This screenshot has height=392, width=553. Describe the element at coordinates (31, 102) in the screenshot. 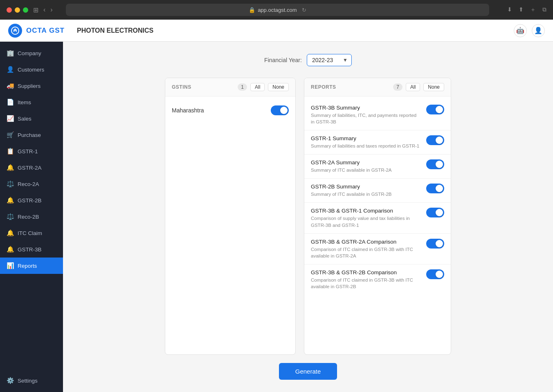

I see `sidebar-item-items: 📄 Items` at that location.